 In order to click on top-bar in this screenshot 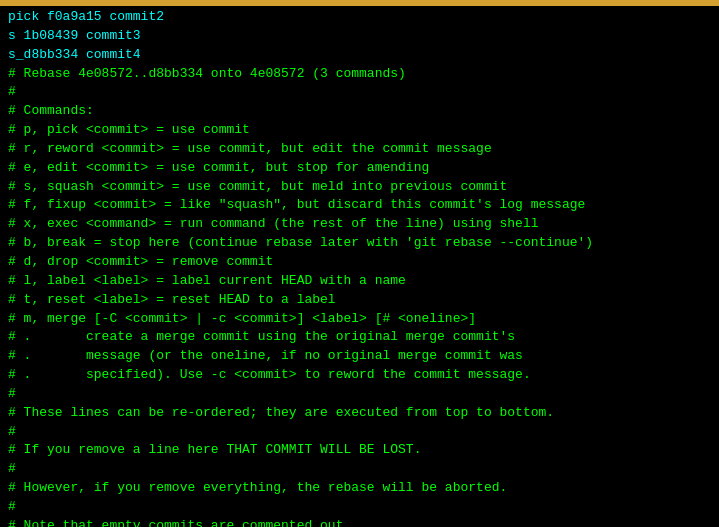, I will do `click(360, 3)`.